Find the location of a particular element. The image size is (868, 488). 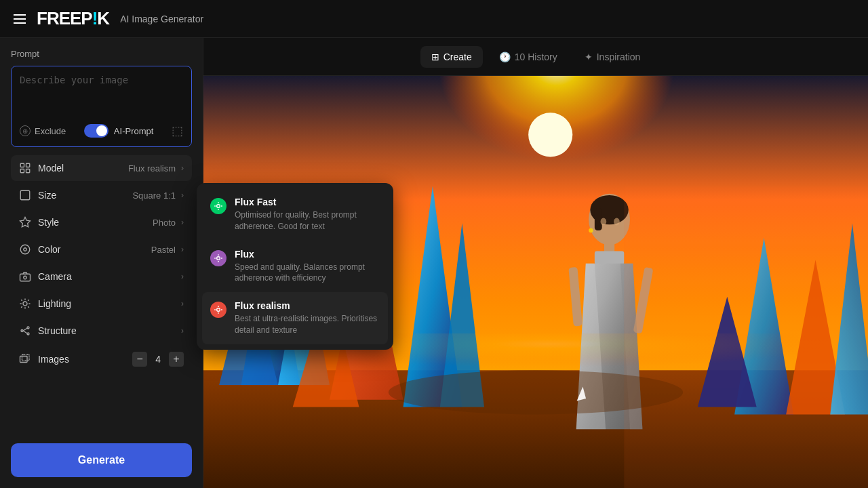

flux-realism-desc: Best at ultra-realistic images. Prioriti… is located at coordinates (307, 325).